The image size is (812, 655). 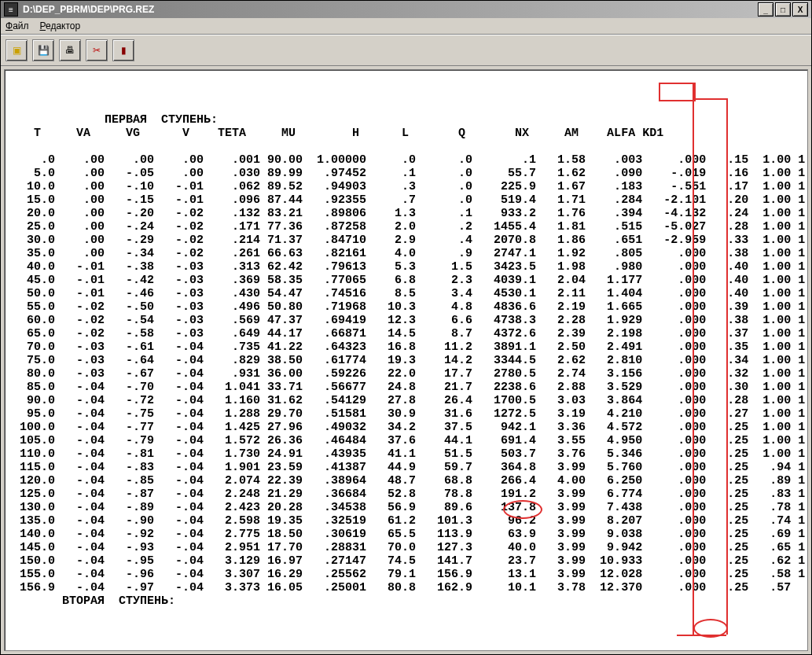 What do you see at coordinates (390, 9) in the screenshot?
I see `window-title: D:\DEP_PBRM\DEP\PRG.REZ` at bounding box center [390, 9].